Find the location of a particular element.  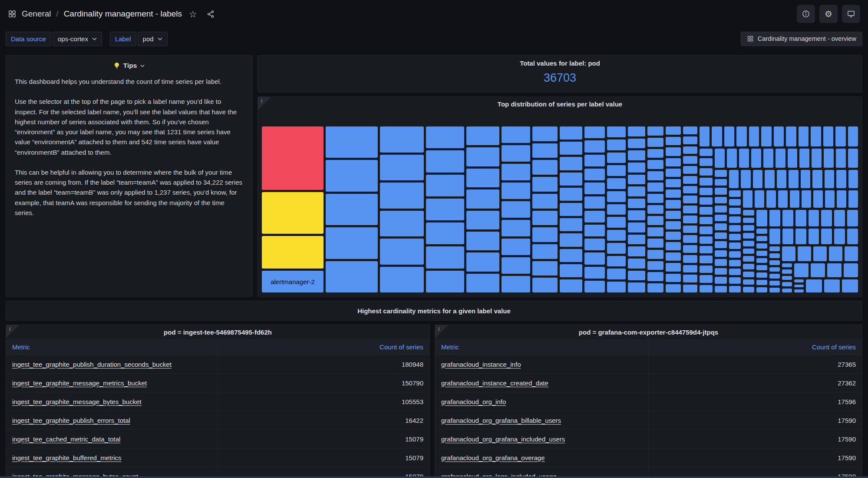

metric-link: grafanacloud_org_info is located at coordinates (473, 402).